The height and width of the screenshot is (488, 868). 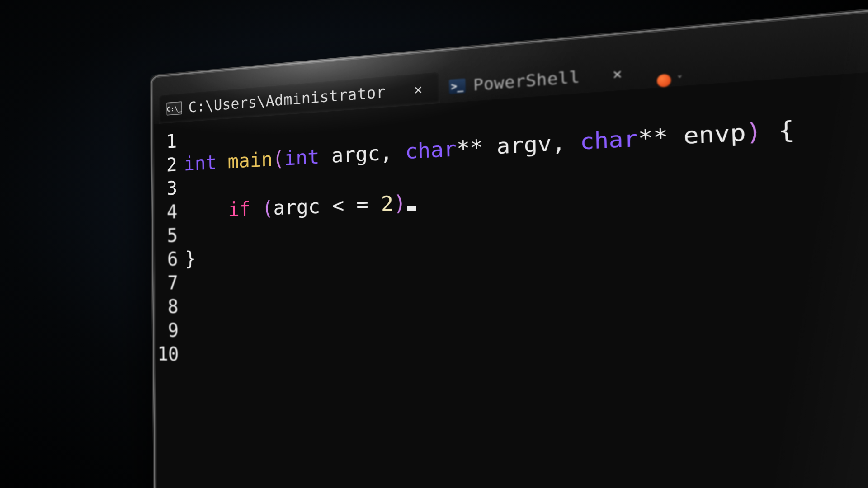 What do you see at coordinates (250, 160) in the screenshot?
I see `function-main: main` at bounding box center [250, 160].